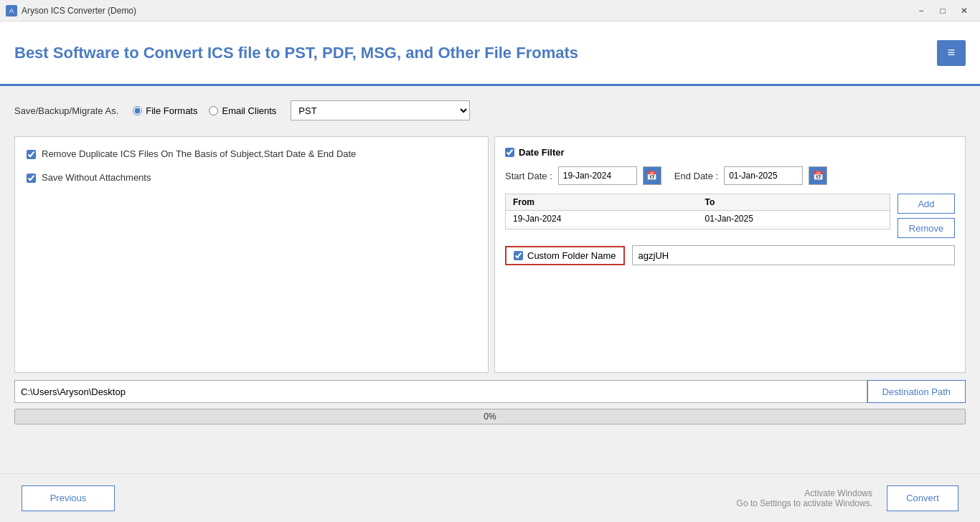 The height and width of the screenshot is (522, 980). What do you see at coordinates (943, 11) in the screenshot?
I see `restore-button: □` at bounding box center [943, 11].